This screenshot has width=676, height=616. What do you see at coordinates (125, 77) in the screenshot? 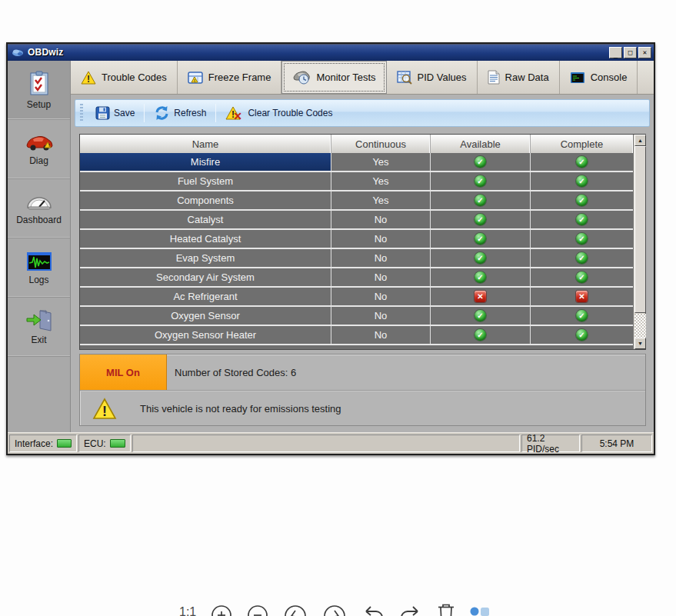
I see `tab-trouble-codes: ! Trouble Codes` at bounding box center [125, 77].